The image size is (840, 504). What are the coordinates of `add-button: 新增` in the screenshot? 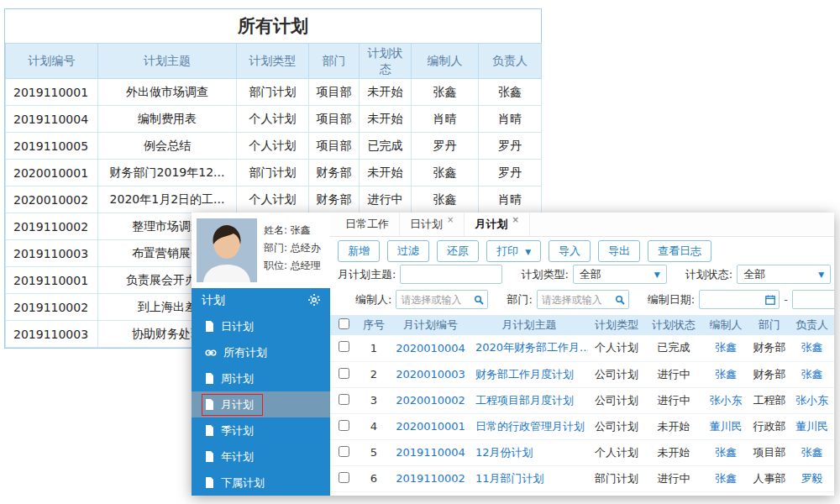 It's located at (359, 251).